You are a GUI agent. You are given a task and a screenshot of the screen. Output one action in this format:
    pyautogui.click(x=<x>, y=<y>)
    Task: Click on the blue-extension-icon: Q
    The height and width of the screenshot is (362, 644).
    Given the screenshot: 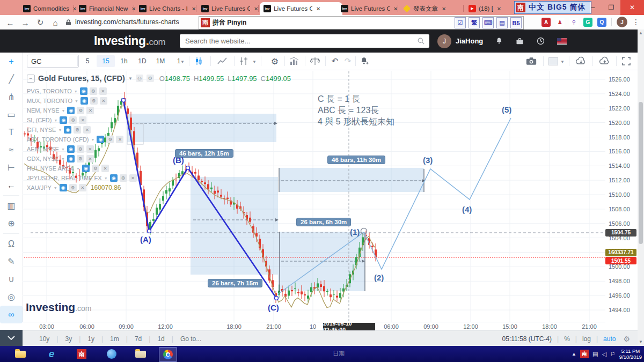 What is the action you would take?
    pyautogui.click(x=602, y=23)
    